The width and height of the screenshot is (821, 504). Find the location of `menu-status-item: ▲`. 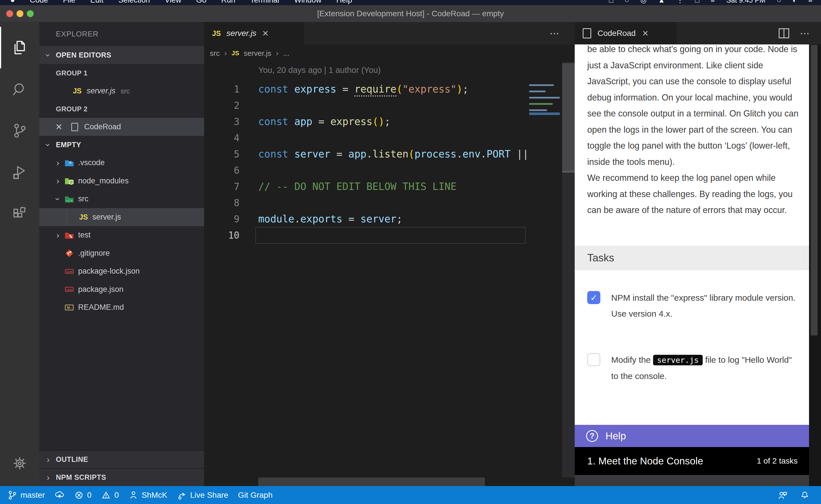

menu-status-item: ▲ is located at coordinates (662, 2).